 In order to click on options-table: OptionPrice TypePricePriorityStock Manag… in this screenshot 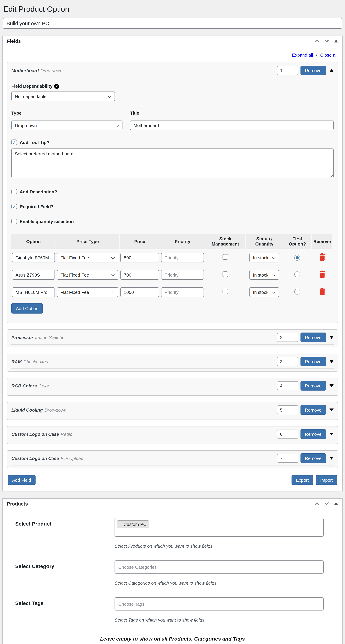, I will do `click(172, 267)`.